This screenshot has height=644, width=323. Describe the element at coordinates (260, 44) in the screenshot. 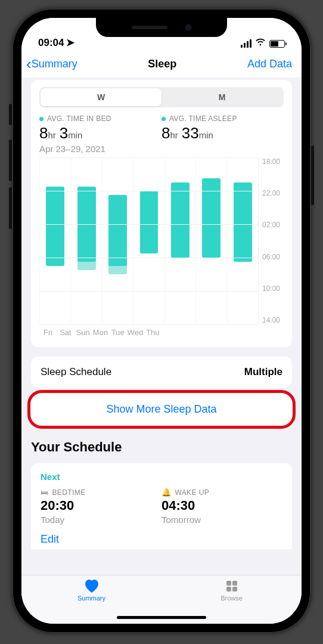

I see `wifi-icon` at that location.